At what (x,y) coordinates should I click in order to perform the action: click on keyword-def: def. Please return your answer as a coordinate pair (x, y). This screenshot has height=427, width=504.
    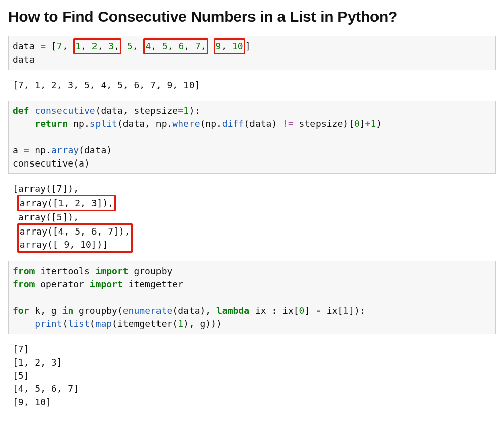
    Looking at the image, I should click on (21, 111).